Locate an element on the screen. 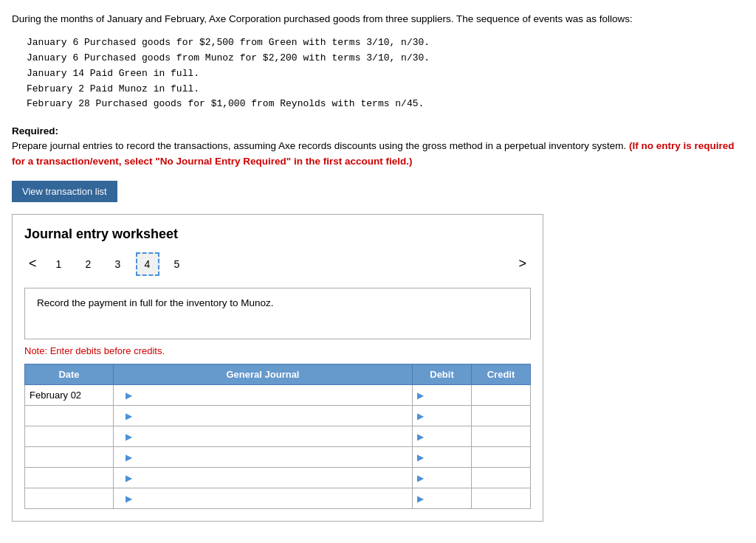 The width and height of the screenshot is (756, 543). arrow-icon-4: ▶ is located at coordinates (128, 457).